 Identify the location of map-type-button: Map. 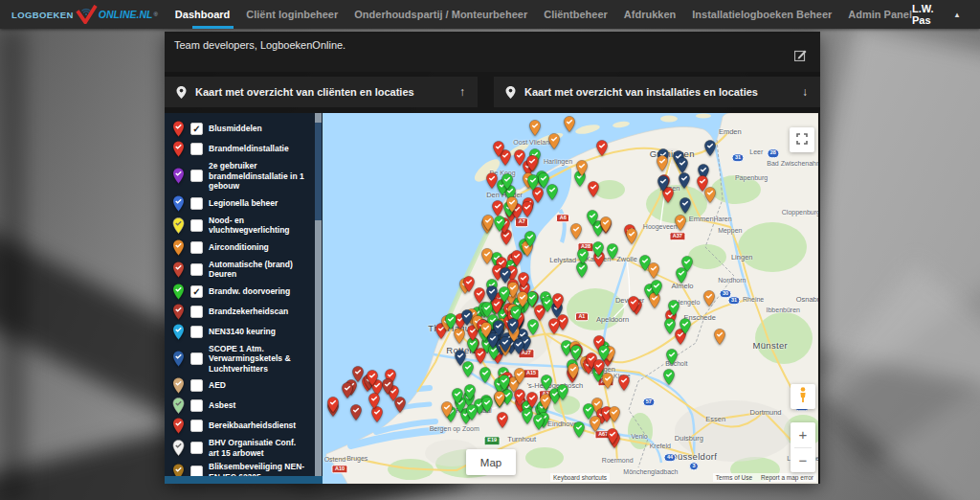
(491, 462).